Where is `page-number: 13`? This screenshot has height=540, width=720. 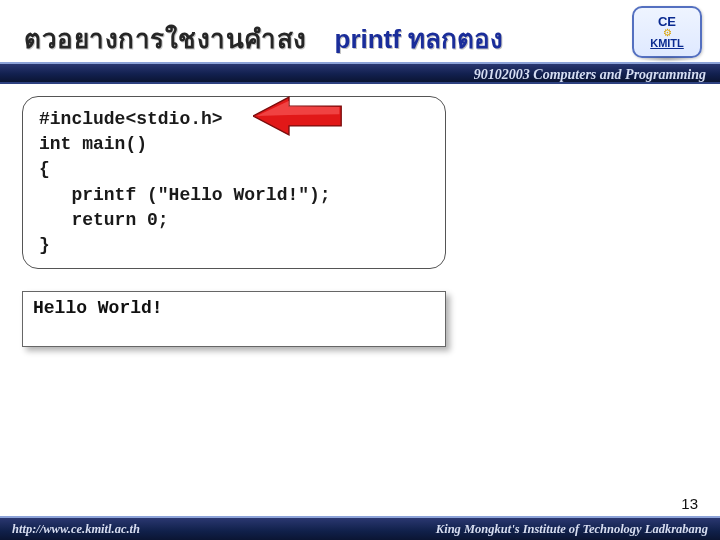 page-number: 13 is located at coordinates (690, 504).